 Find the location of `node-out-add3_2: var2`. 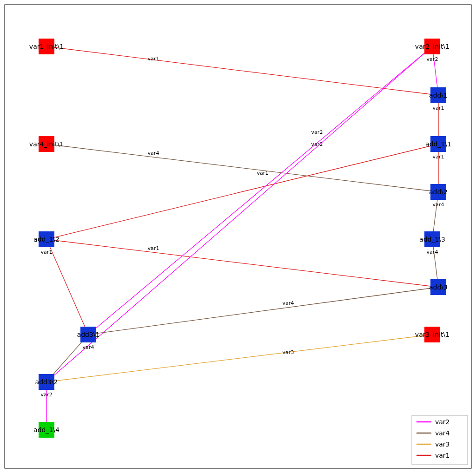

node-out-add3_2: var2 is located at coordinates (46, 395).